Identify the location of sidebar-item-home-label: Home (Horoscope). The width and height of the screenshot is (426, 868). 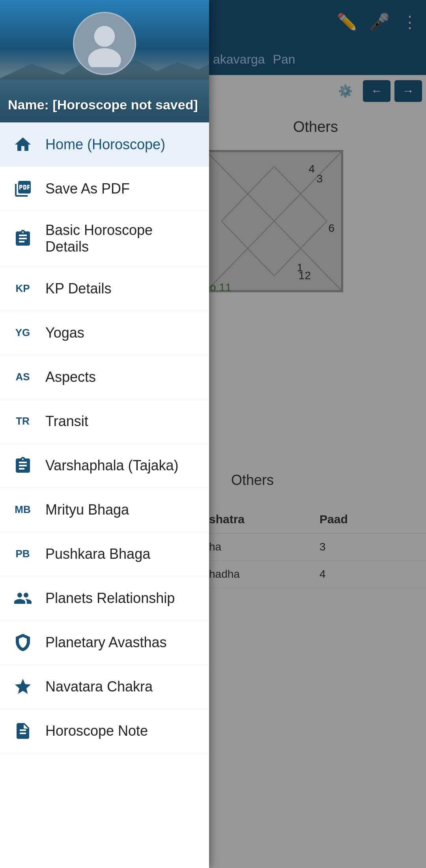
(105, 145).